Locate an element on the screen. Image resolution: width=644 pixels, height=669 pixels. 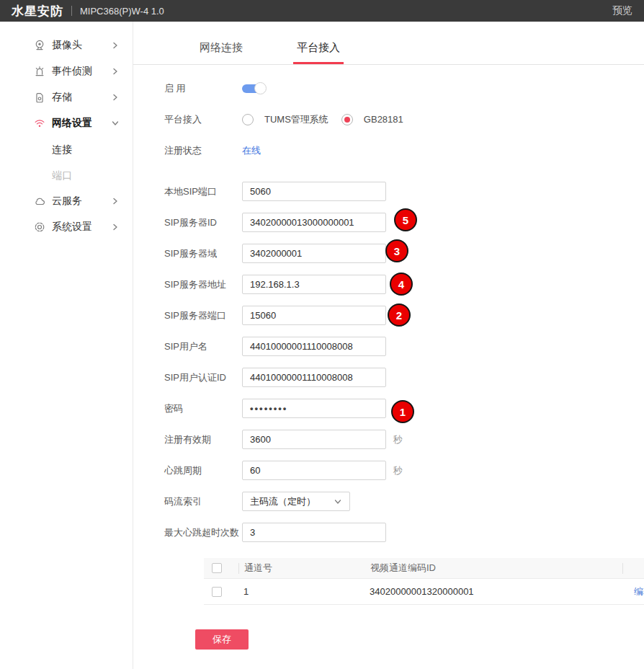
register-validity-label: 注册有效期 is located at coordinates (203, 440).